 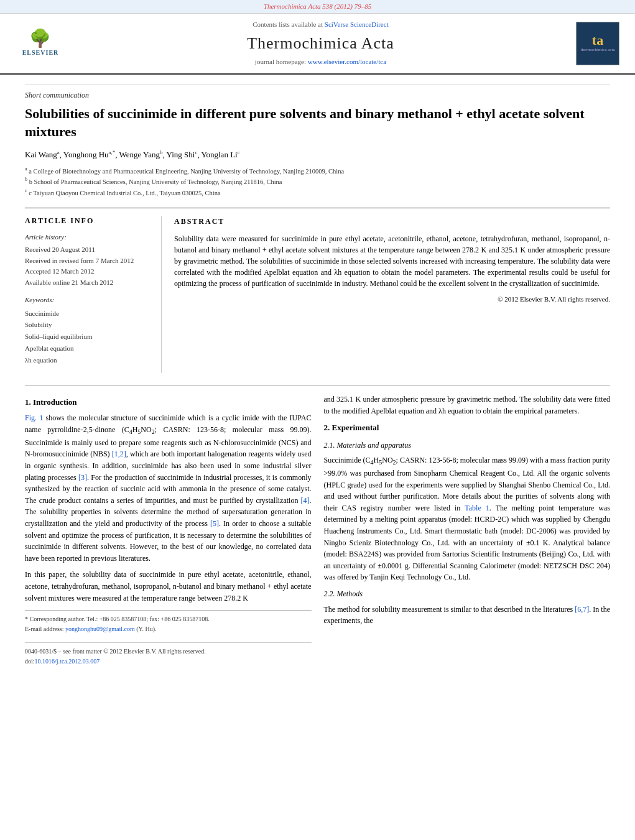 What do you see at coordinates (317, 7) in the screenshot?
I see `top-bar: Thermochimica Acta 538 (2012) 79–85` at bounding box center [317, 7].